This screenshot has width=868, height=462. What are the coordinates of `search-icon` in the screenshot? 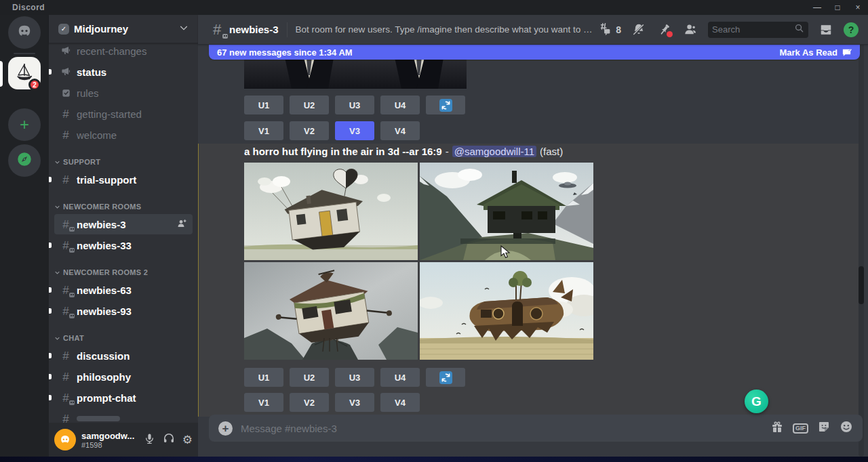 It's located at (799, 30).